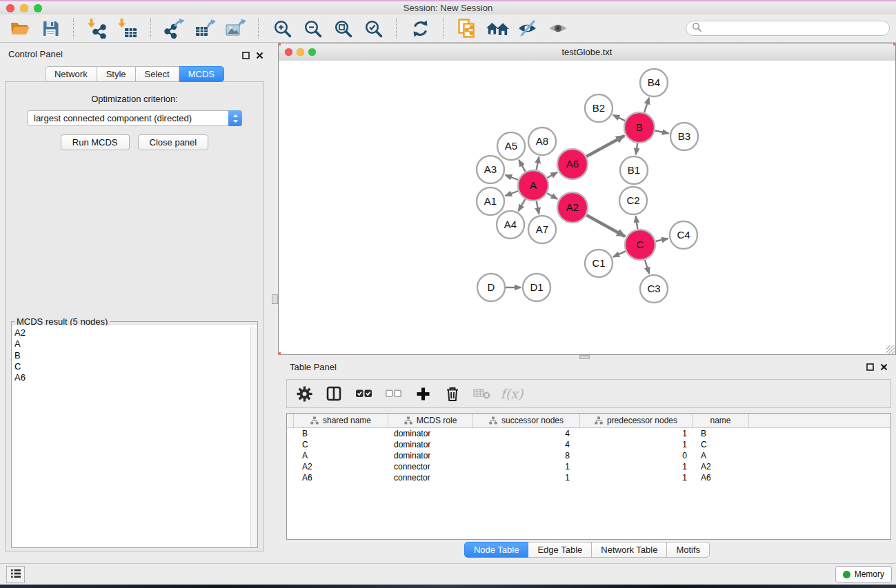  I want to click on task-history-button, so click(15, 575).